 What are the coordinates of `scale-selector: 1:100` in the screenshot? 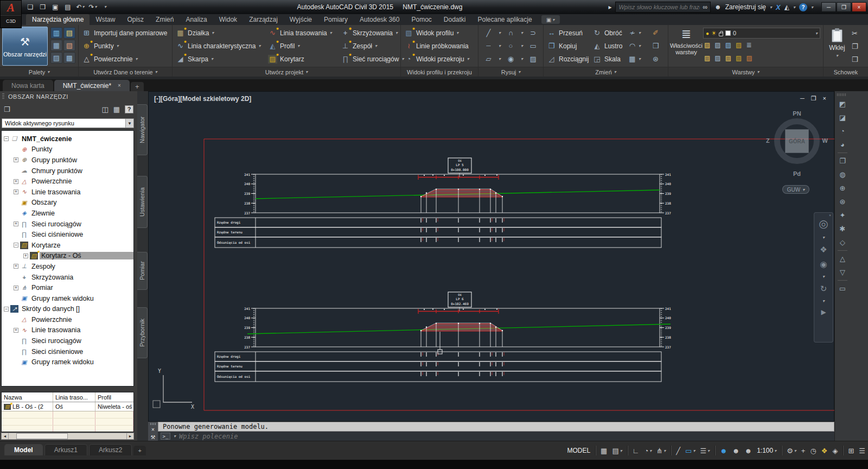 It's located at (767, 451).